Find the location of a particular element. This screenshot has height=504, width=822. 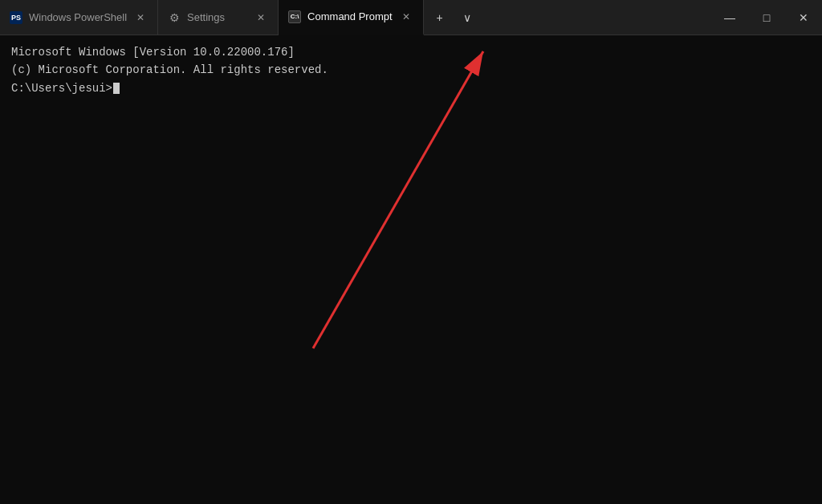

tab-settings: ⚙ Settings ✕ is located at coordinates (218, 18).